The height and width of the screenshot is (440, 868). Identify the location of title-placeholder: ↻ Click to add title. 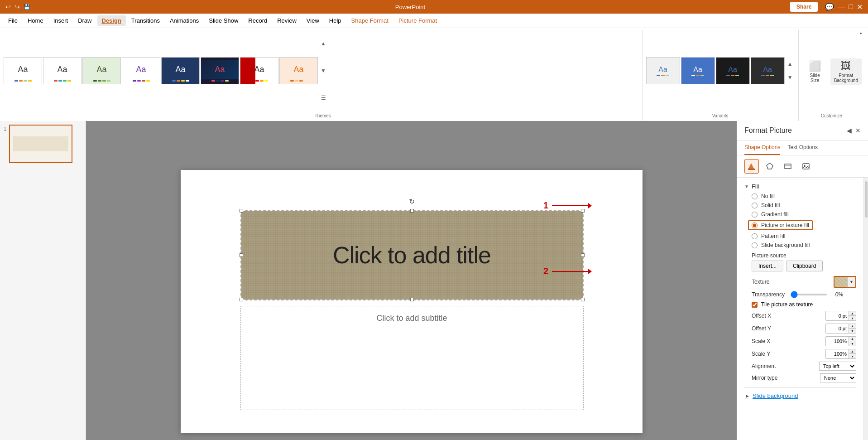
(412, 255).